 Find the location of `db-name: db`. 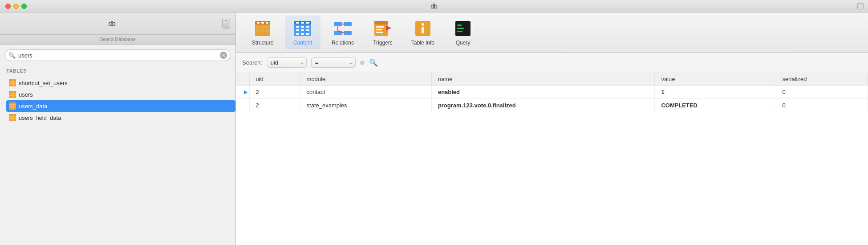

db-name: db is located at coordinates (112, 23).